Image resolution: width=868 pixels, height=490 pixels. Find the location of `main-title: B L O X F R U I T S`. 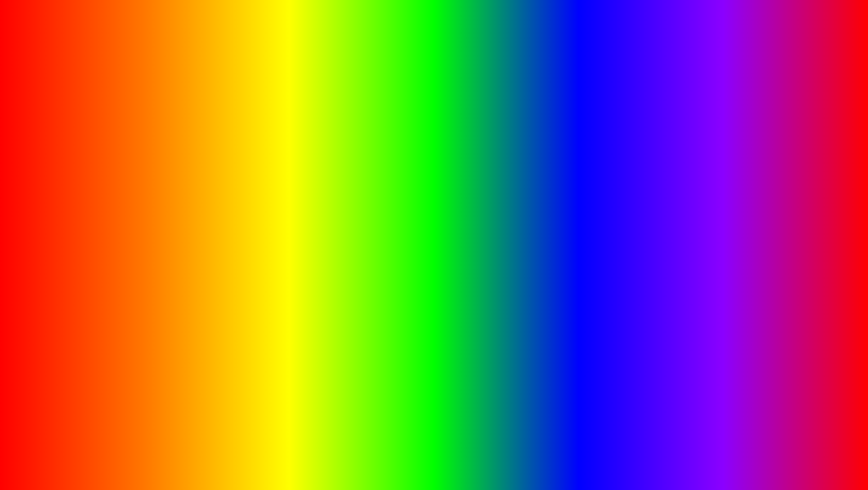

main-title: B L O X F R U I T S is located at coordinates (434, 49).